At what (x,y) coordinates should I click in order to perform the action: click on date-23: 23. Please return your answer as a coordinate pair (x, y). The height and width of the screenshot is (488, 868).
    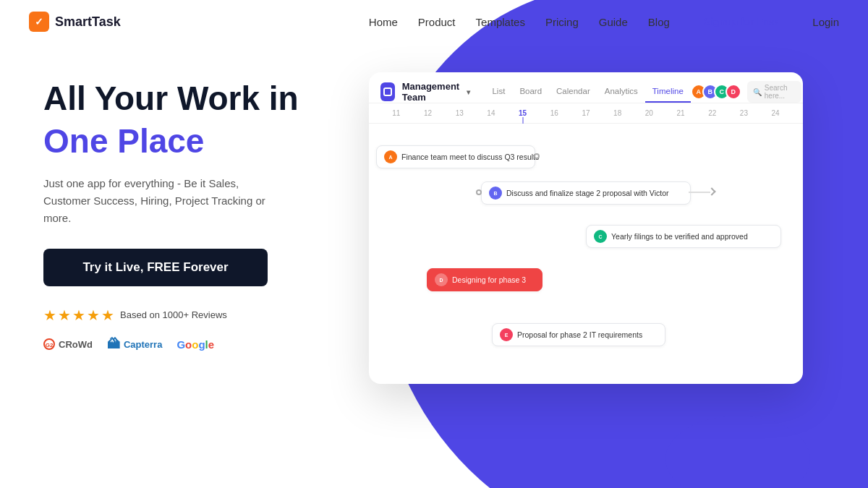
    Looking at the image, I should click on (744, 113).